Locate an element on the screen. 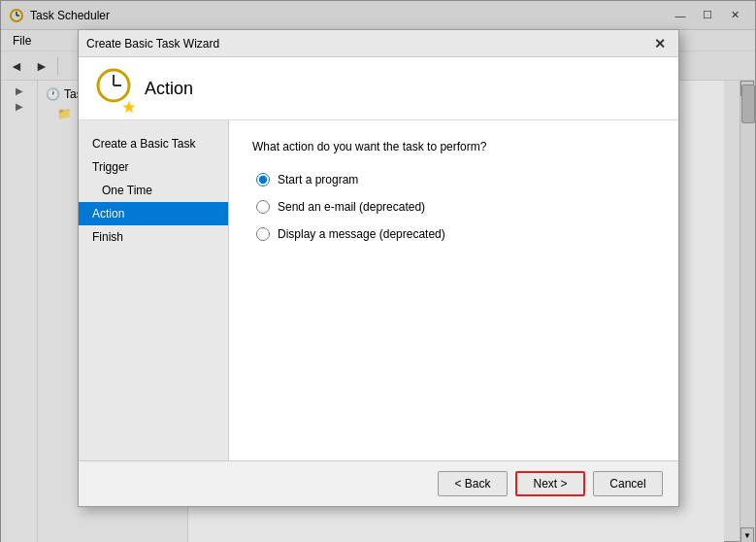  radio-send-email-label: Send an e-mail (deprecated) is located at coordinates (351, 207).